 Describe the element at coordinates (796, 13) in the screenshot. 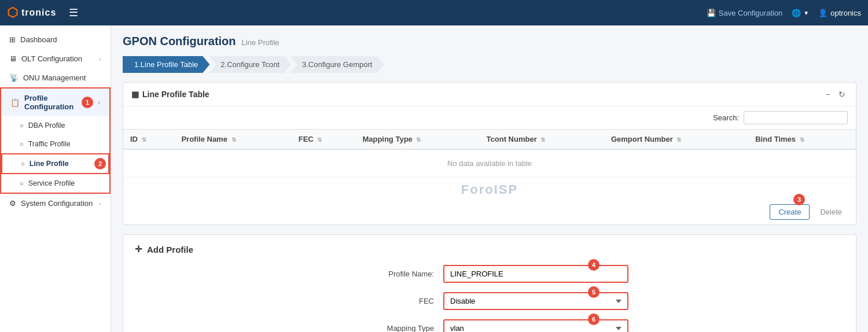

I see `globe-icon: 🌐` at that location.